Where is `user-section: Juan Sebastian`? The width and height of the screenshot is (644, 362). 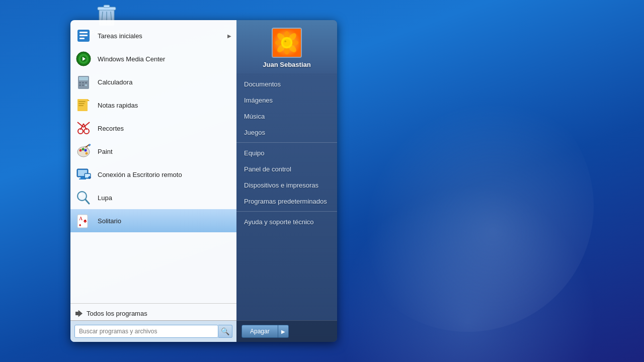
user-section: Juan Sebastian is located at coordinates (287, 47).